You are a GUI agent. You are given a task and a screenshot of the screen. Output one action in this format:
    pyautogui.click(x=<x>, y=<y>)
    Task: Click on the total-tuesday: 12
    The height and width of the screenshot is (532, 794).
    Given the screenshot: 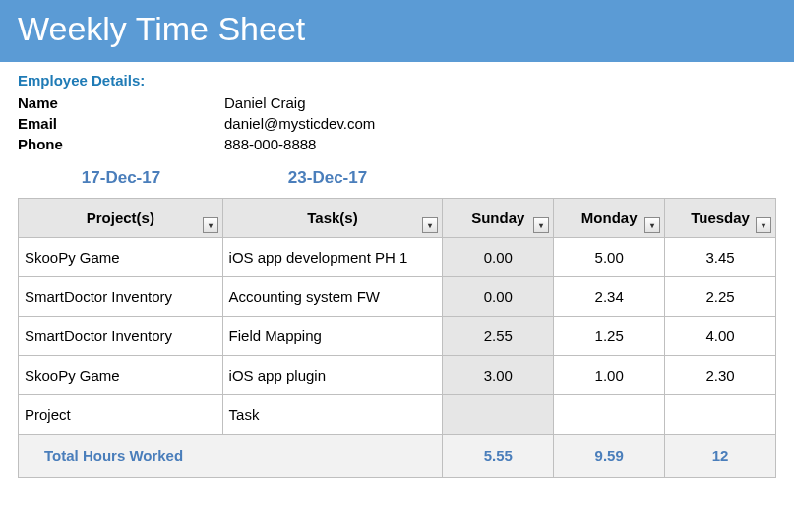 What is the action you would take?
    pyautogui.click(x=720, y=456)
    